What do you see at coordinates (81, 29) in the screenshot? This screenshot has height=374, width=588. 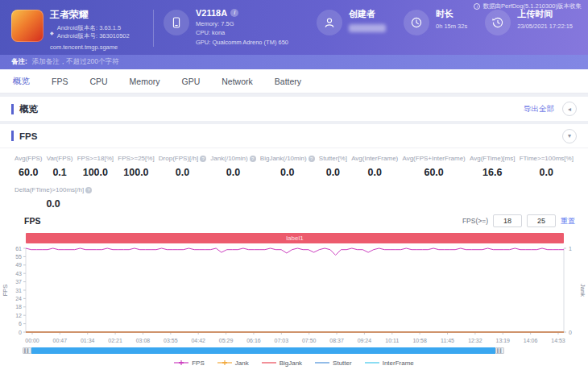 I see `app-block: 王者荣耀 ◆ Android版本名: 3.63.1.5 Android版本号: …` at bounding box center [81, 29].